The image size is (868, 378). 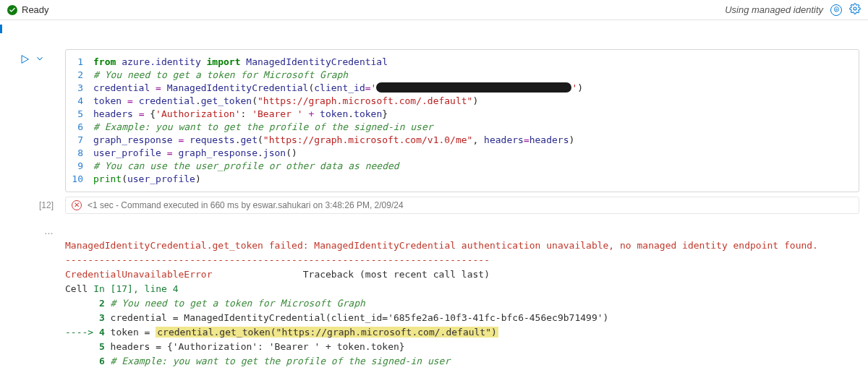 I want to click on code-line: 10print(user_profile), so click(x=462, y=179).